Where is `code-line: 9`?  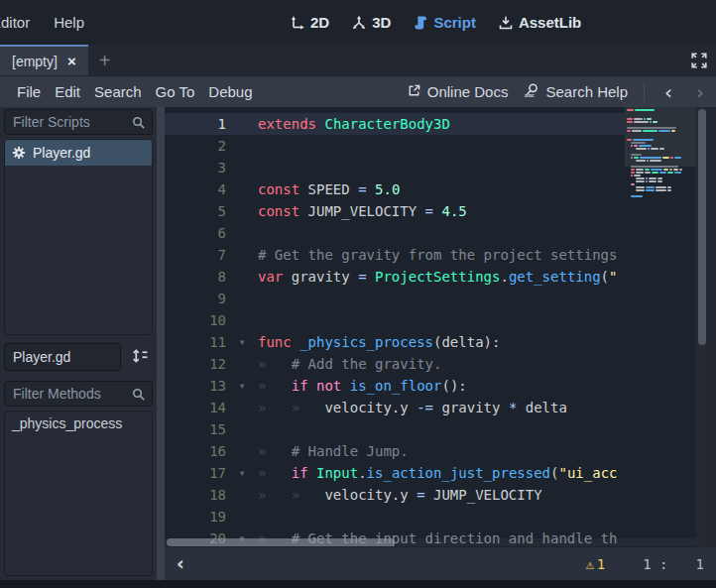
code-line: 9 is located at coordinates (395, 298).